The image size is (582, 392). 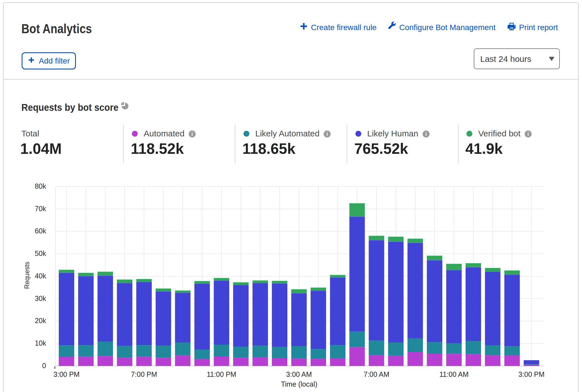 What do you see at coordinates (40, 298) in the screenshot?
I see `svg-text: 30k` at bounding box center [40, 298].